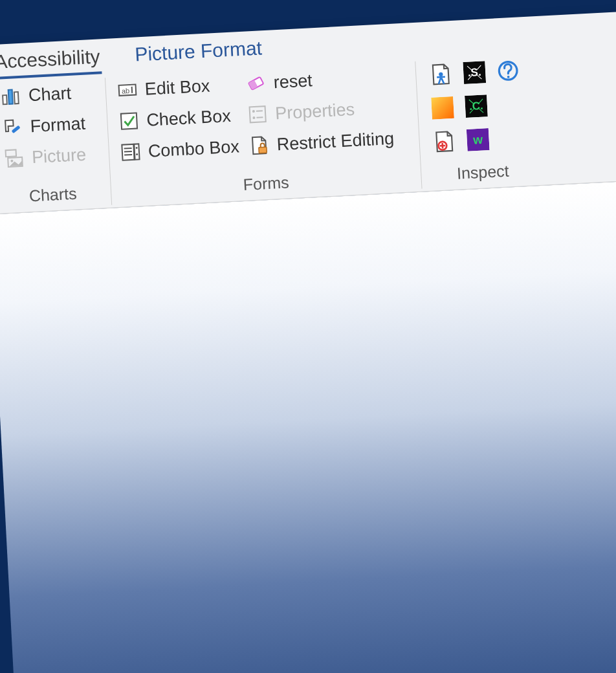 The height and width of the screenshot is (673, 616). I want to click on picture-icon, so click(14, 159).